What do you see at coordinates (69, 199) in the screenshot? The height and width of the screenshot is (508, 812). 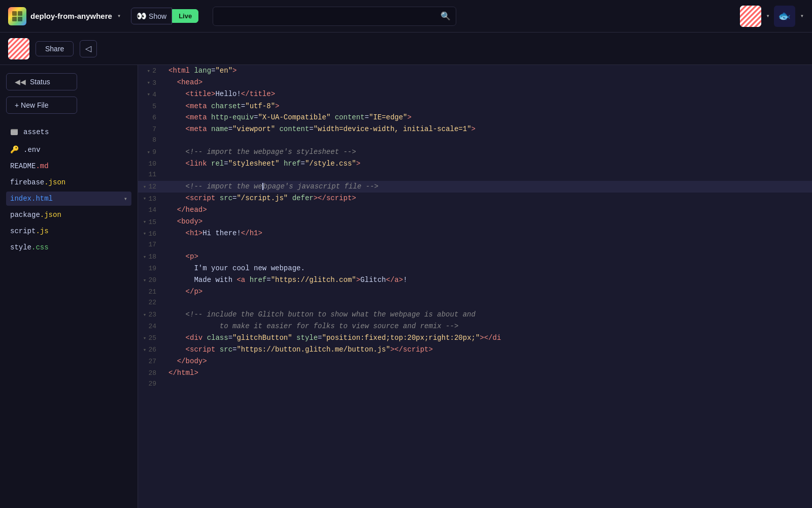 I see `sidebar-item-index-html: index.html ▾` at bounding box center [69, 199].